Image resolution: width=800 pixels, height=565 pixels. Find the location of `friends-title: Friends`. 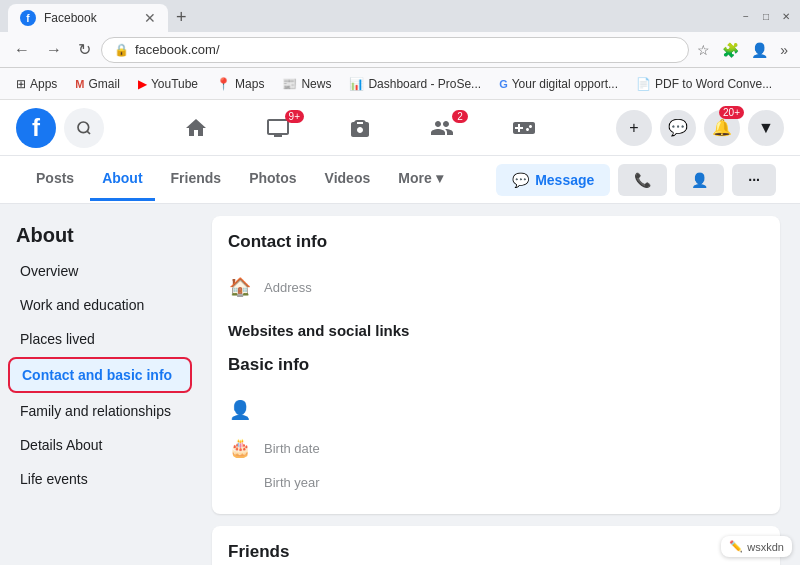

friends-title: Friends is located at coordinates (496, 552).